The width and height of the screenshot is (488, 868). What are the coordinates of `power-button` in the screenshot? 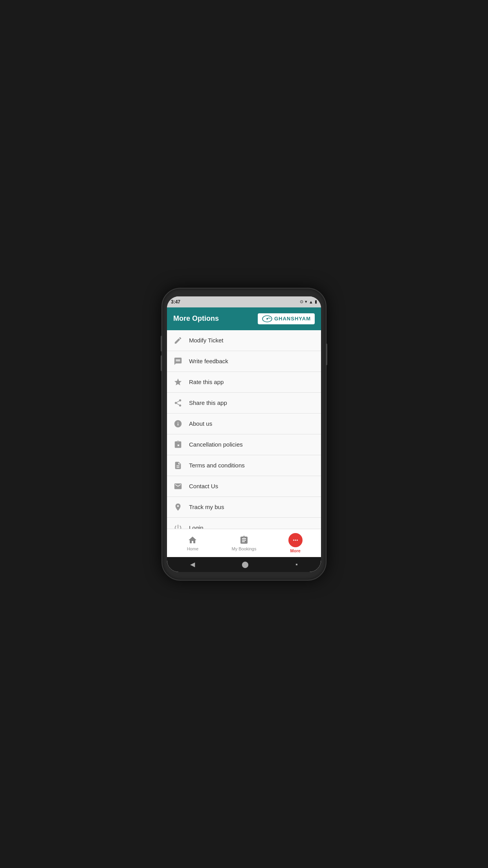 It's located at (327, 355).